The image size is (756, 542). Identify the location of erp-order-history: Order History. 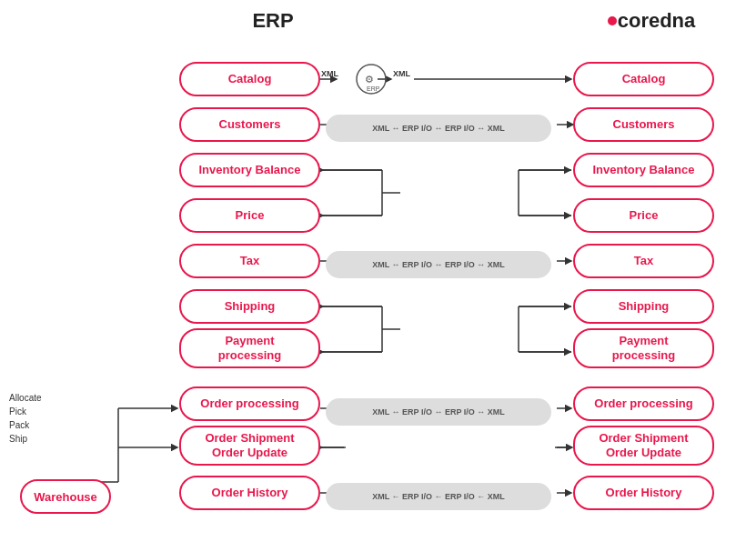
(249, 493).